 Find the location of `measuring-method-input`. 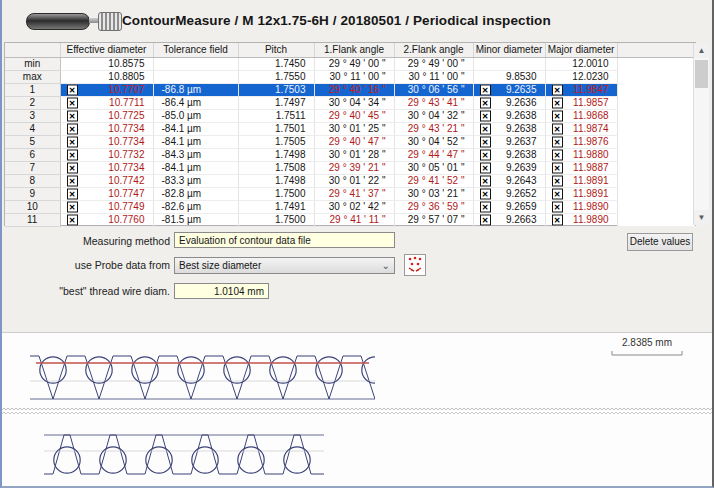

measuring-method-input is located at coordinates (284, 240).